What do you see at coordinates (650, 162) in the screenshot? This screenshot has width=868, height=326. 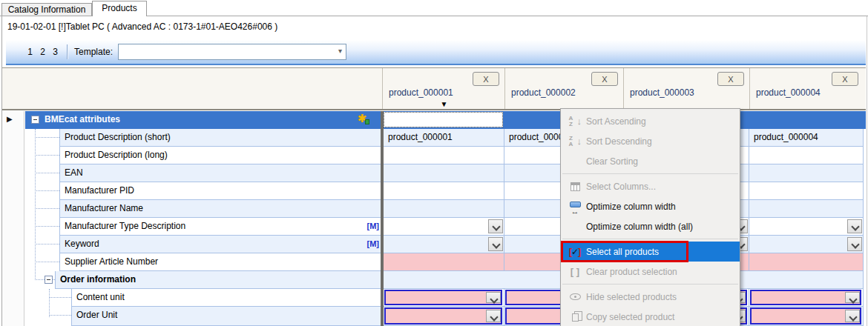 I see `menu-item-clear-sorting: Clear Sorting` at bounding box center [650, 162].